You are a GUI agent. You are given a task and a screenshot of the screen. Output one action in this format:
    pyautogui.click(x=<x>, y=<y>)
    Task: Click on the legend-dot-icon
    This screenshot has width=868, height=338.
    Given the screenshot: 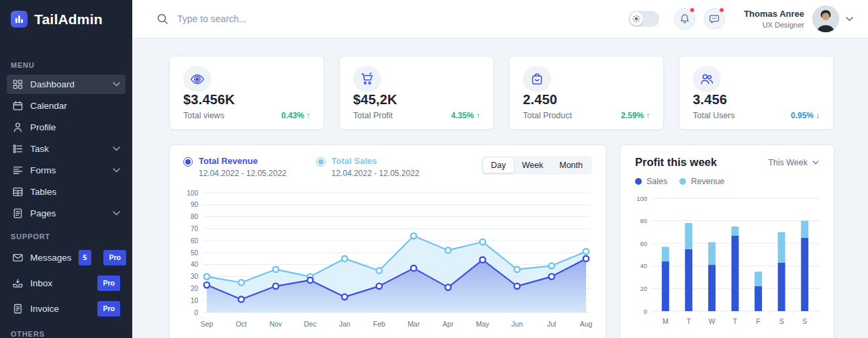 What is the action you would take?
    pyautogui.click(x=638, y=181)
    